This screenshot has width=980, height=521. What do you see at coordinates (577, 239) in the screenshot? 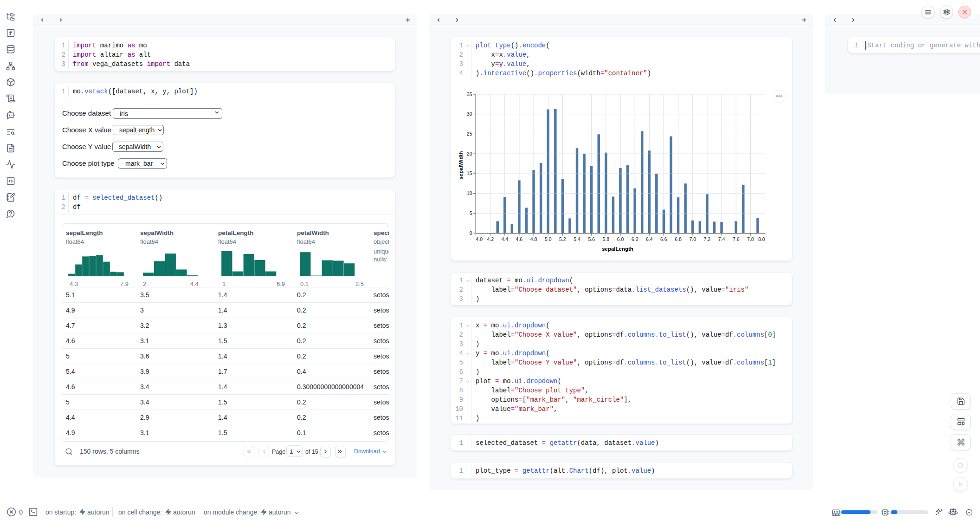
I see `svg-text: 5.4` at bounding box center [577, 239].